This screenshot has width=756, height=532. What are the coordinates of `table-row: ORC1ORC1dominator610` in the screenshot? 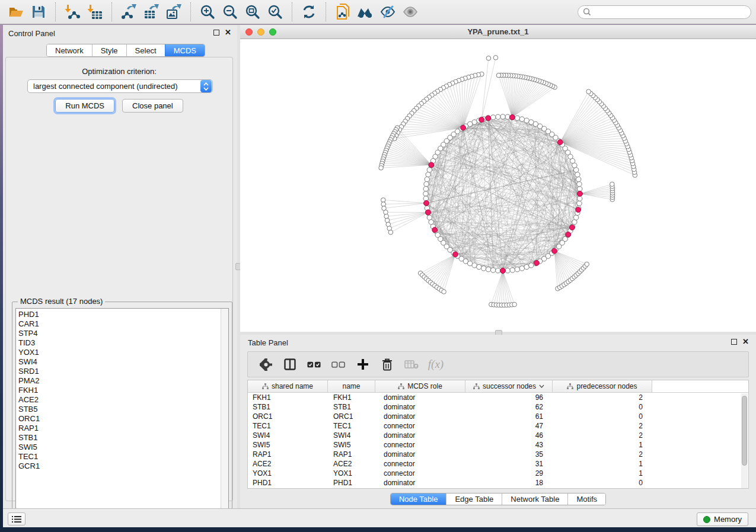 It's located at (498, 416).